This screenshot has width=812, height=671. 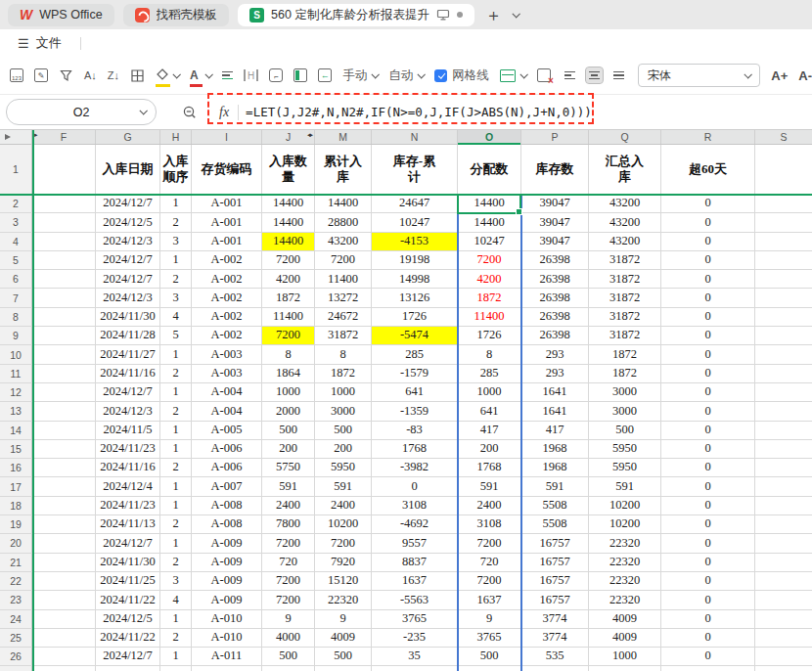 What do you see at coordinates (556, 354) in the screenshot?
I see `cell: 293` at bounding box center [556, 354].